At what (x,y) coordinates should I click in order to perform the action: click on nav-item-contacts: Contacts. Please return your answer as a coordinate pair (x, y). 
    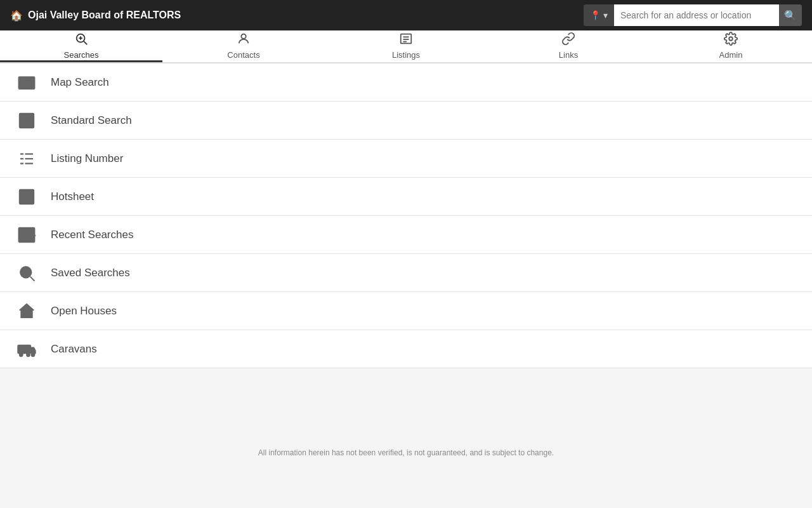
    Looking at the image, I should click on (244, 46).